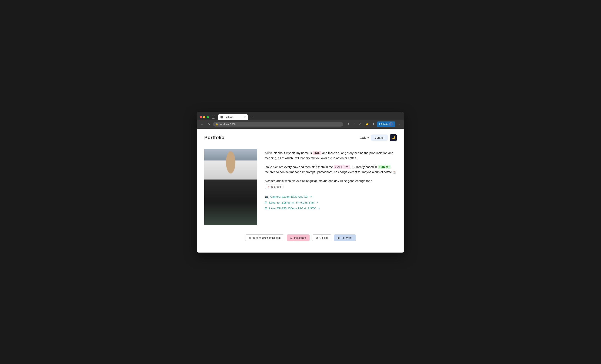 The image size is (601, 364). Describe the element at coordinates (319, 208) in the screenshot. I see `lens2-external-icon: ↗` at that location.